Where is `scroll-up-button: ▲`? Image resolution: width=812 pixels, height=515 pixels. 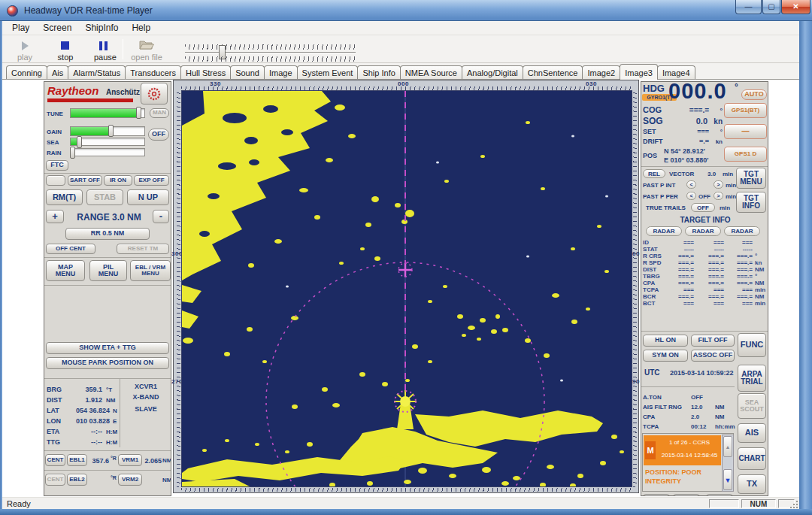
scroll-up-button: ▲ is located at coordinates (728, 447).